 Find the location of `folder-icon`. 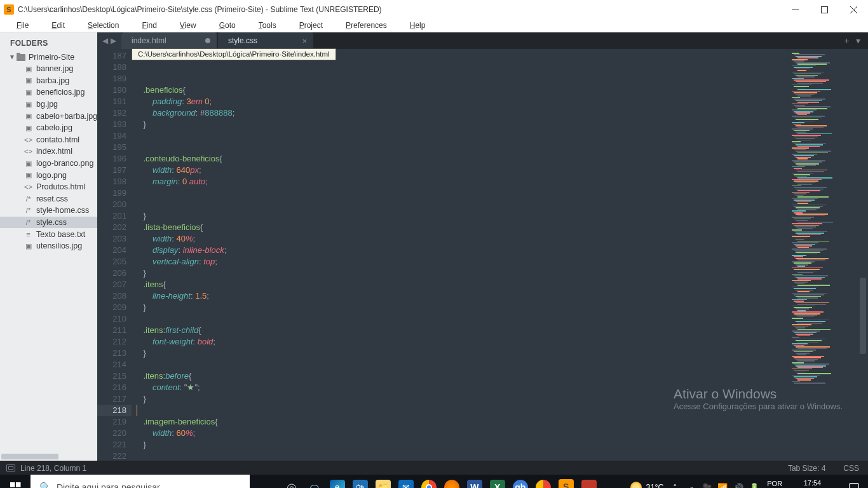

folder-icon is located at coordinates (21, 57).